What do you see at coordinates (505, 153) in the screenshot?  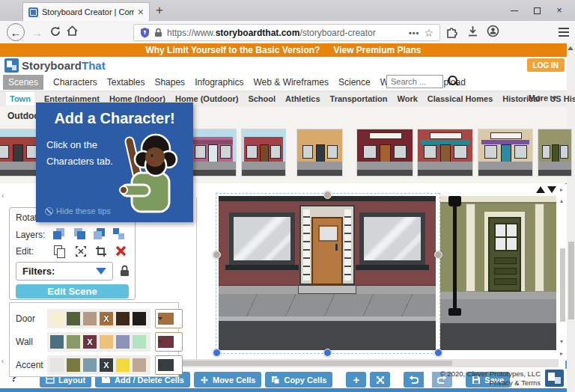 I see `scene-thumbnail-cafe-purple-awnings` at bounding box center [505, 153].